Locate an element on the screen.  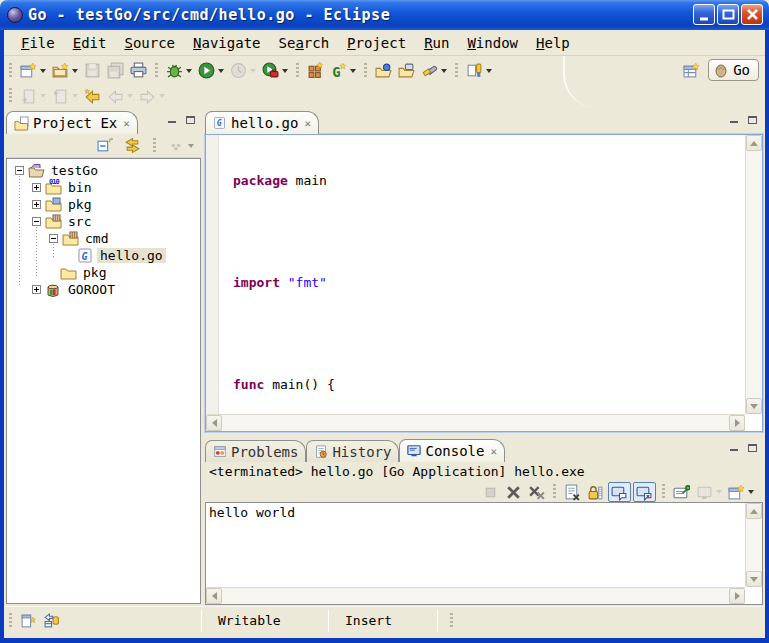
mark-occurrences-button is located at coordinates (479, 71).